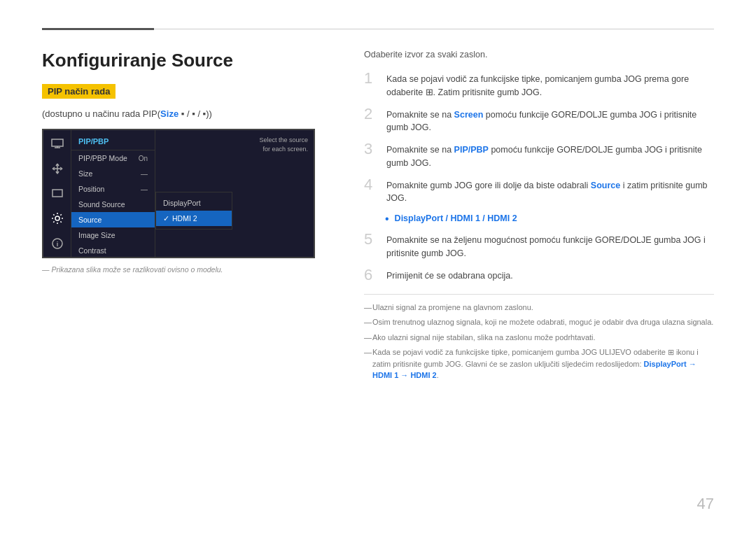  Describe the element at coordinates (449, 275) in the screenshot. I see `step-6-text: Primijenit će se odabrana opcija.` at that location.